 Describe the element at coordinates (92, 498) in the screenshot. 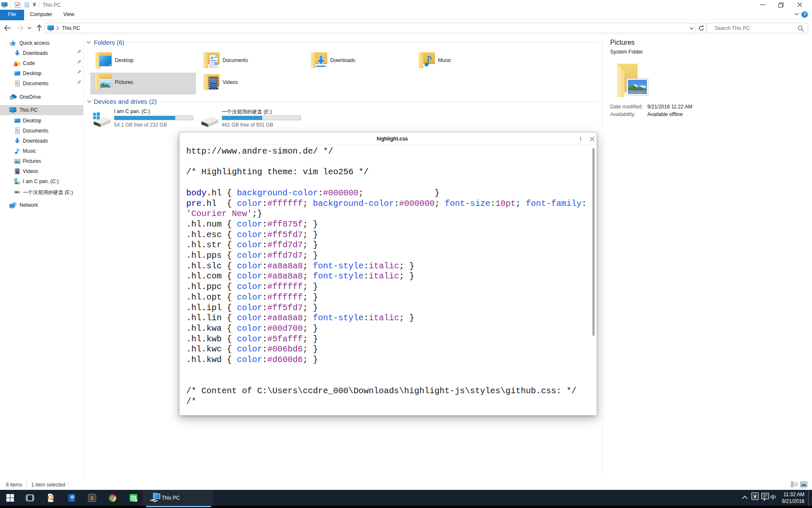

I see `svg-text: S` at that location.